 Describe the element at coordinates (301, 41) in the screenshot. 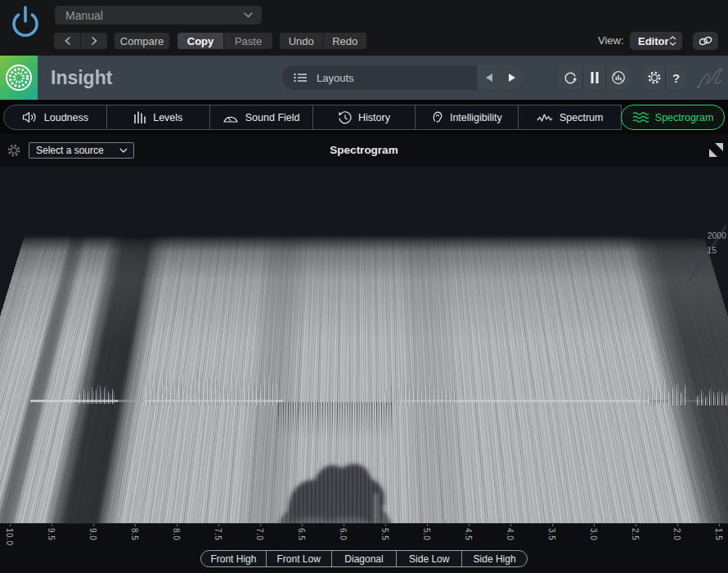

I see `undo-button: Undo` at that location.